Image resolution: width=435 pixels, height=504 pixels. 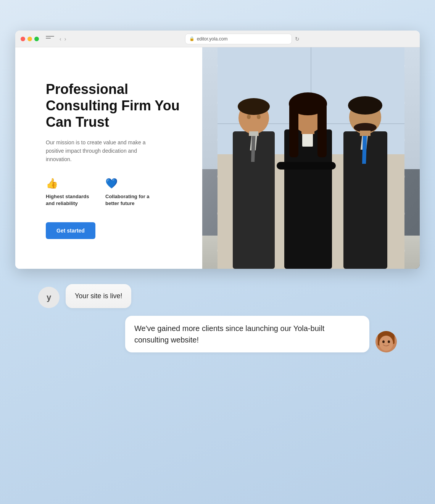 I want to click on user-avatar-face, so click(x=386, y=342).